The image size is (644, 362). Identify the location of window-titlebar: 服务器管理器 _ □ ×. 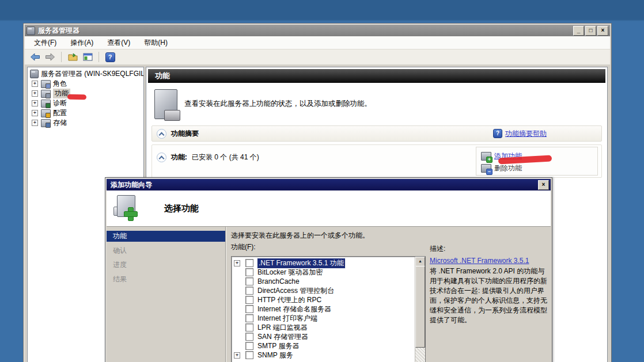
(317, 31).